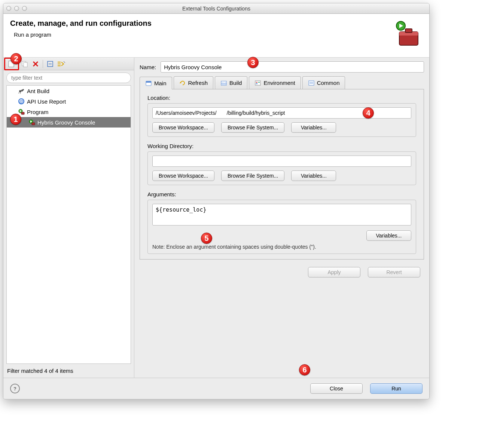  What do you see at coordinates (253, 62) in the screenshot?
I see `annotation-badge-3: 3` at bounding box center [253, 62].